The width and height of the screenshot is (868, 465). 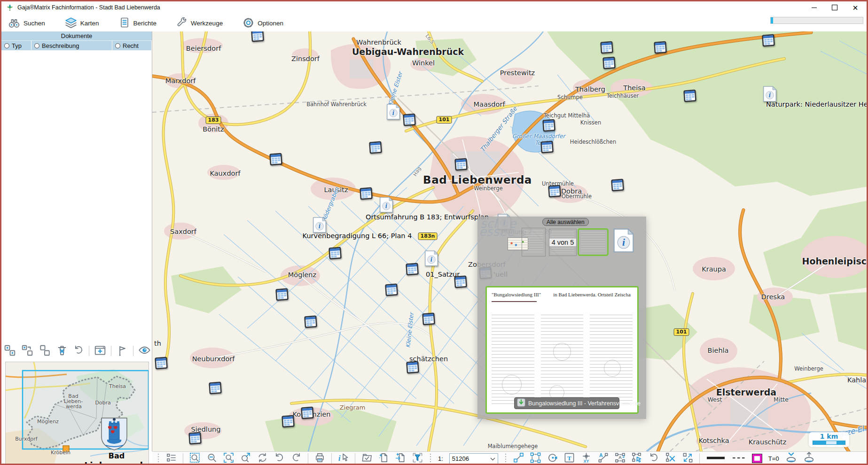 What do you see at coordinates (27, 351) in the screenshot?
I see `select-add-button` at bounding box center [27, 351].